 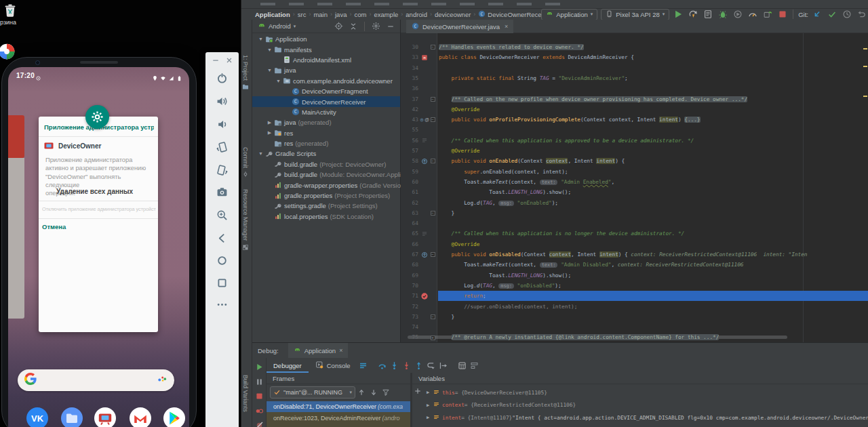 I want to click on line-number: 43, so click(x=410, y=119).